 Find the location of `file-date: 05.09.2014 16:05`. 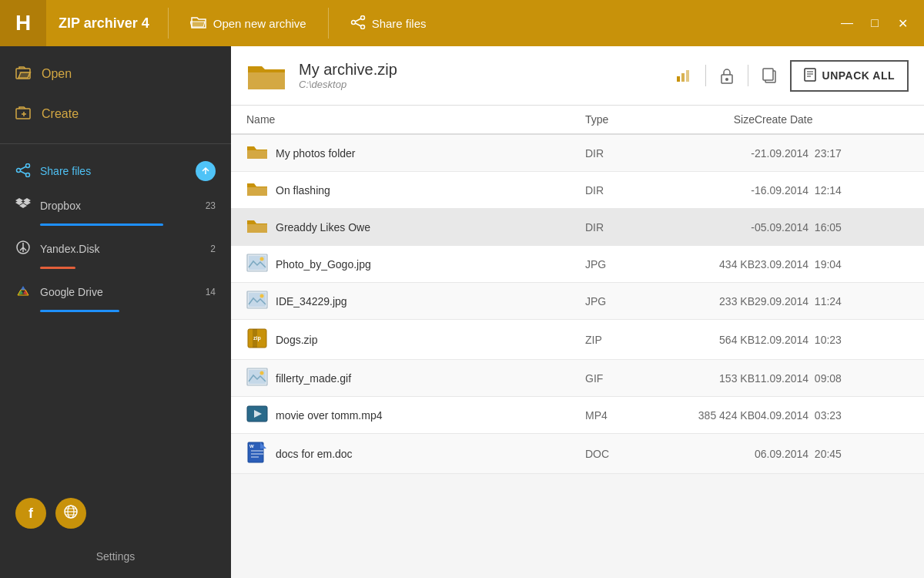

file-date: 05.09.2014 16:05 is located at coordinates (832, 227).